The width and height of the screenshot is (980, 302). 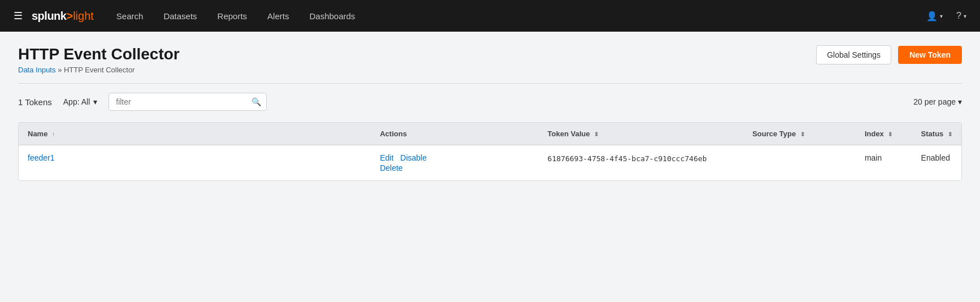 I want to click on token-name-link: feeder1, so click(x=41, y=158).